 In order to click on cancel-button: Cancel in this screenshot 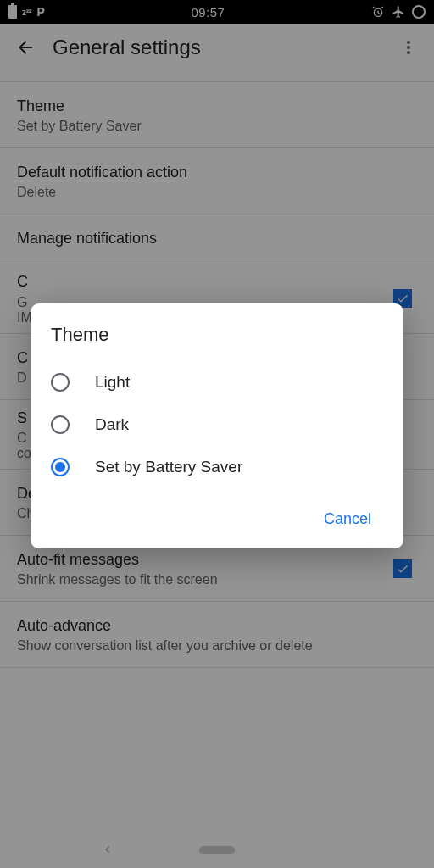, I will do `click(348, 519)`.